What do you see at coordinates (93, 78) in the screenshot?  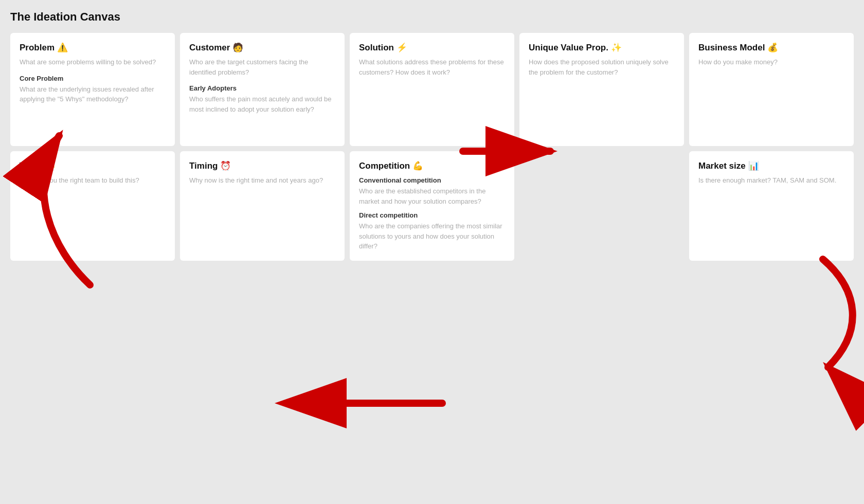 I see `problem-section-label: Core Problem` at bounding box center [93, 78].